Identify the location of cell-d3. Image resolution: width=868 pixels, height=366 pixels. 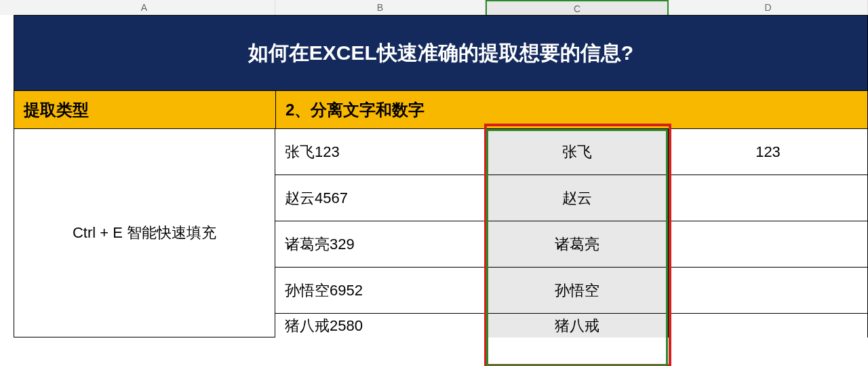
(768, 244).